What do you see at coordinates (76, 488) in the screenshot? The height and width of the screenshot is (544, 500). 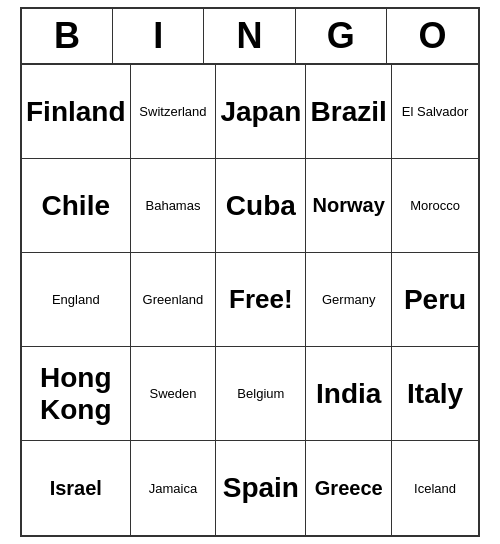 I see `cell-r4-c0: Israel` at bounding box center [76, 488].